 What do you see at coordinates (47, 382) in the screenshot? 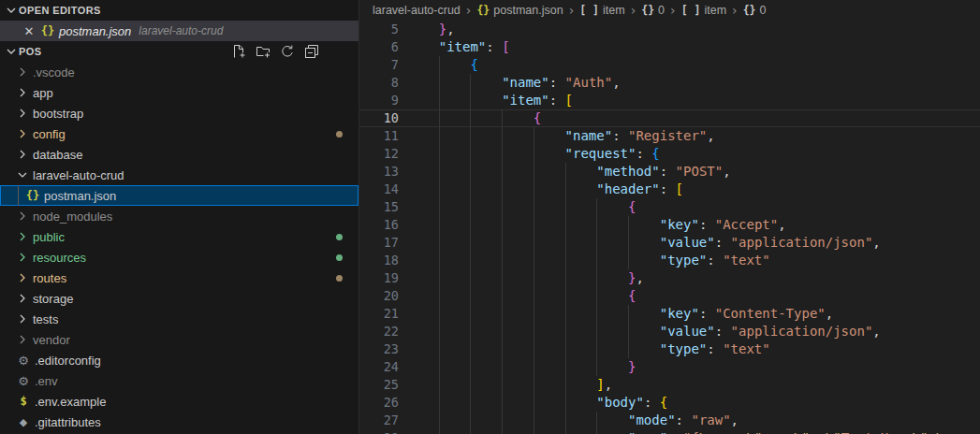
I see `tree-item-label: .env` at bounding box center [47, 382].